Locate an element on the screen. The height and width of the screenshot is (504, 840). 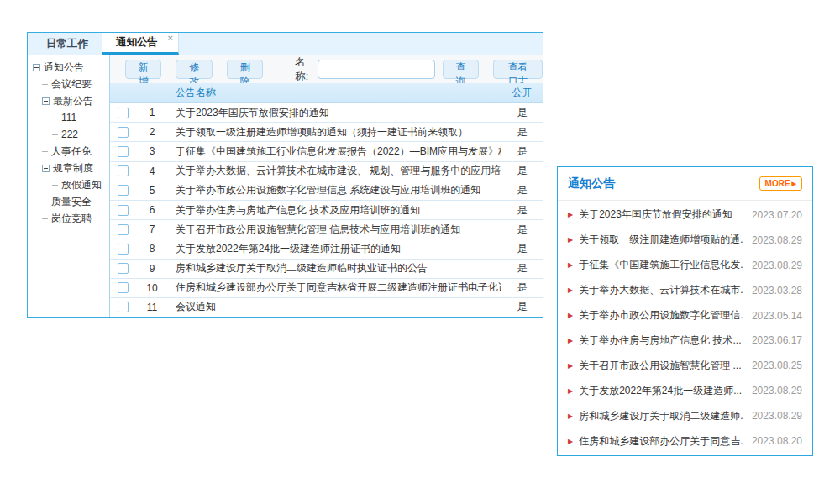
table-row: 2 关于领取一级注册建造师增项贴的通知（须持一建证书前来领取） 是 is located at coordinates (326, 133).